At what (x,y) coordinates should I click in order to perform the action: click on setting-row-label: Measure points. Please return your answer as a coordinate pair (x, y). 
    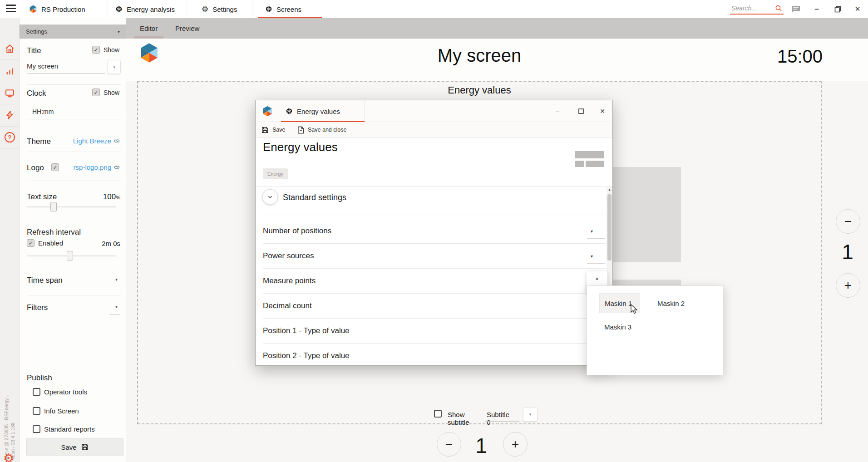
    Looking at the image, I should click on (289, 281).